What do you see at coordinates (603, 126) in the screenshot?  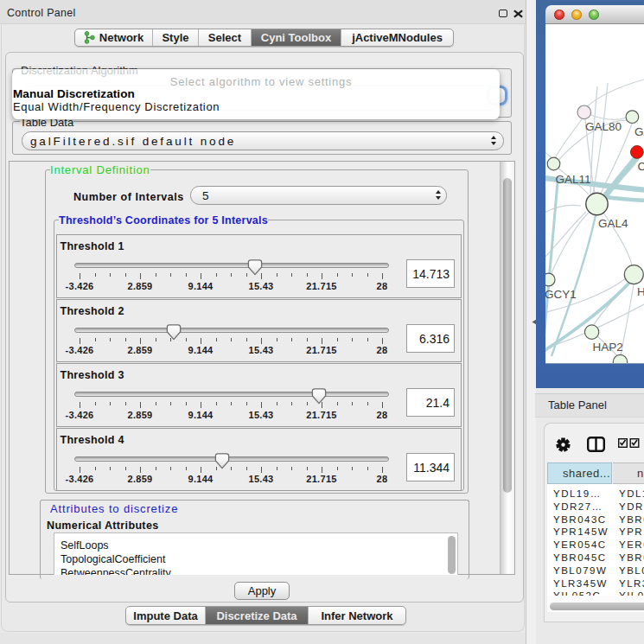 I see `svg-text: GAL80` at bounding box center [603, 126].